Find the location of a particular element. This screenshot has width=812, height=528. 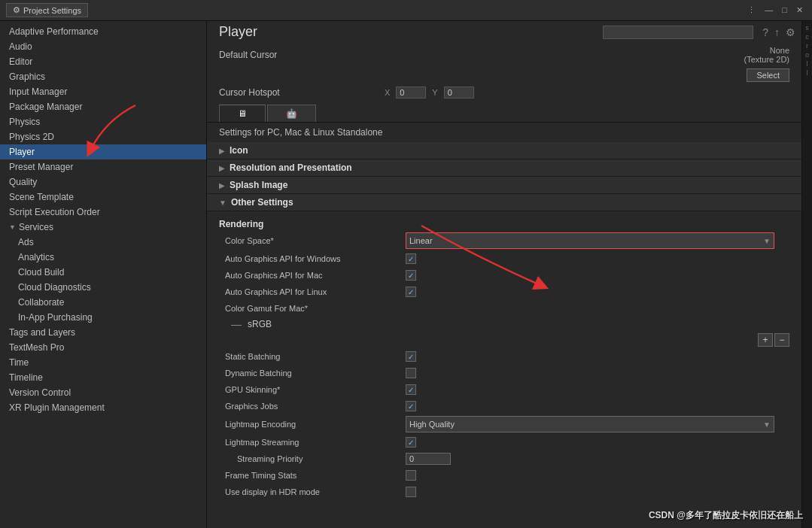

page-title: Player is located at coordinates (238, 32).